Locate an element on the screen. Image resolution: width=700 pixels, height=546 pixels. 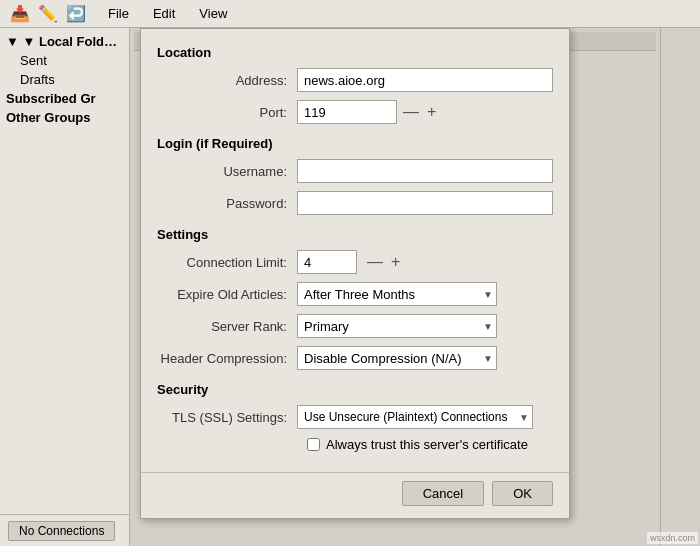
location-section-title: Location is located at coordinates (355, 52).